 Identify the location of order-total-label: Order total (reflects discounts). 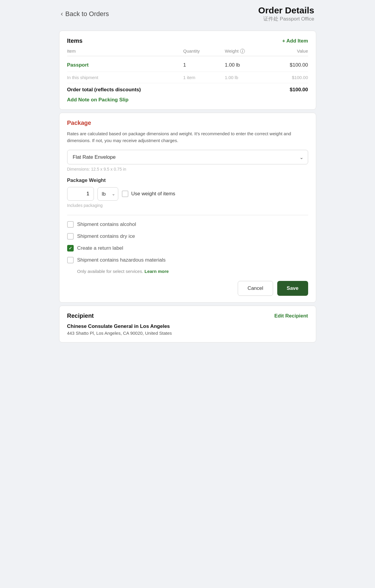
(104, 90).